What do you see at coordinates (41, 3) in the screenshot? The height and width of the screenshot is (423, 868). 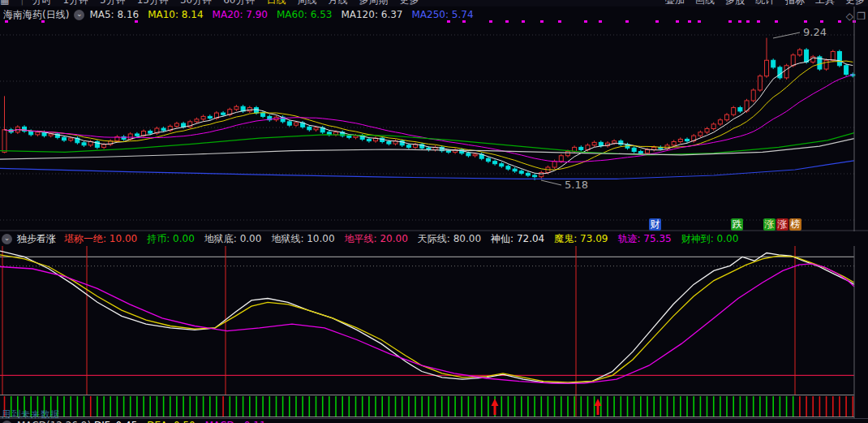 I see `tab-分时: 分时` at bounding box center [41, 3].